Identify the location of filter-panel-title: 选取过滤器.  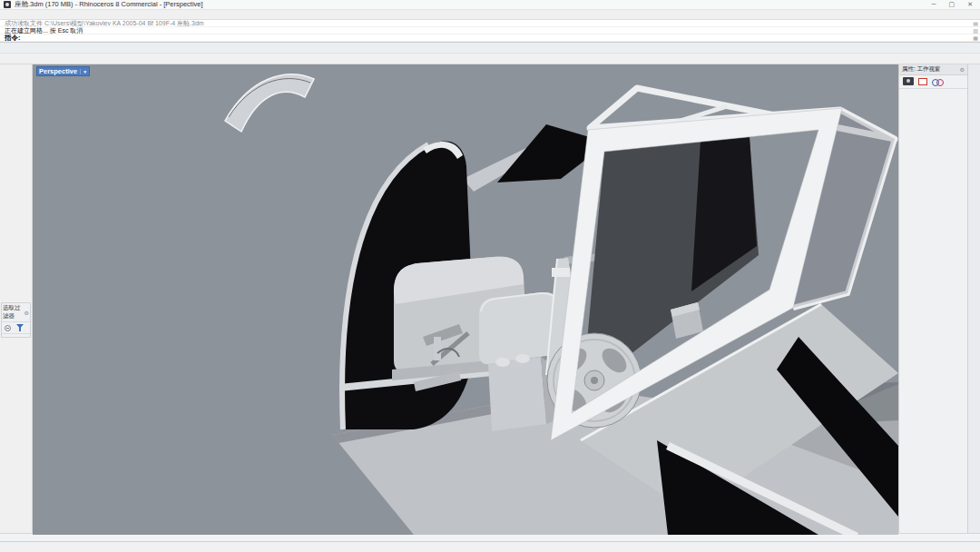
(14, 312).